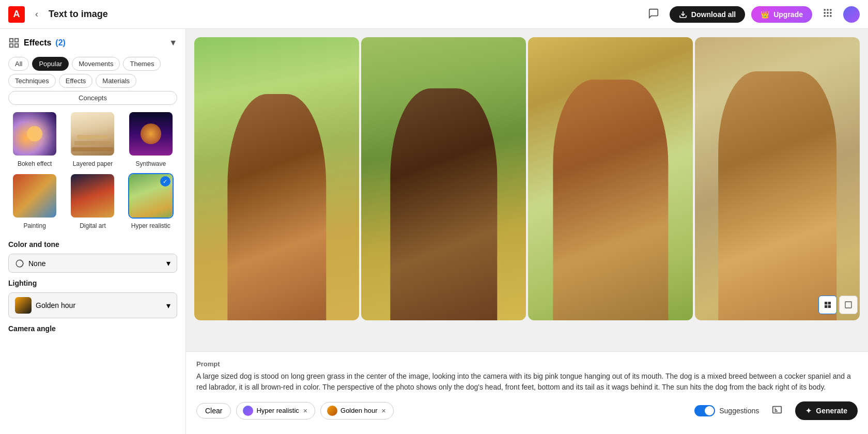 The height and width of the screenshot is (434, 868). Describe the element at coordinates (384, 411) in the screenshot. I see `tag-remove-golden: ×` at that location.